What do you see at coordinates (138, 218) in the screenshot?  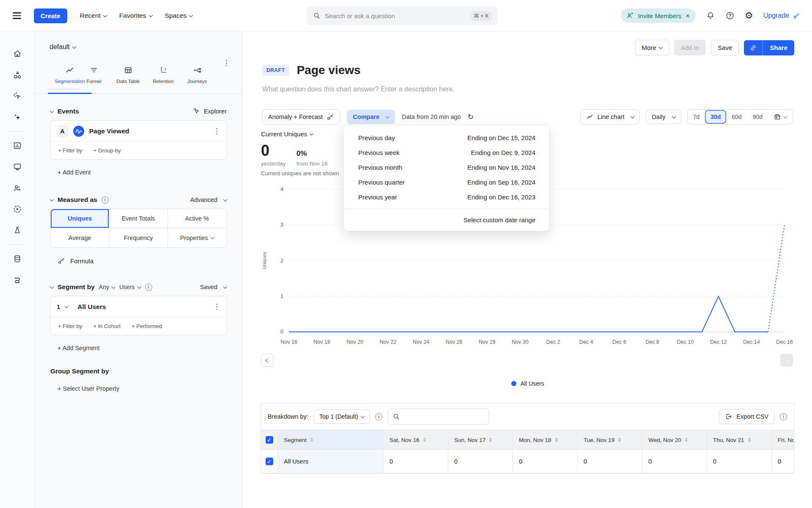 I see `measure-event-totals: Event Totals` at bounding box center [138, 218].